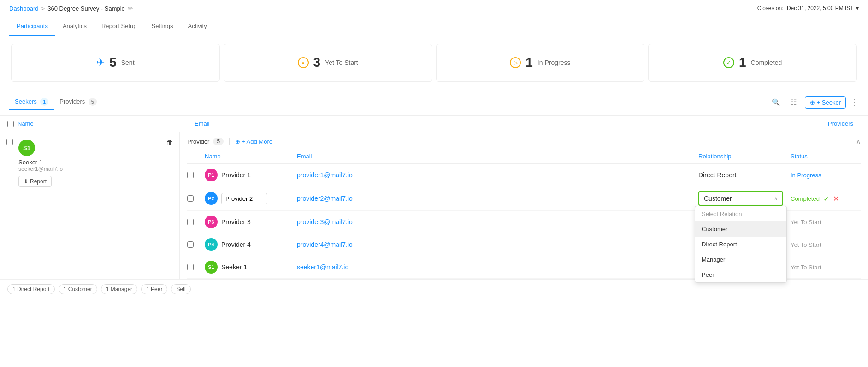  Describe the element at coordinates (190, 245) in the screenshot. I see `provider4-checkbox` at that location.